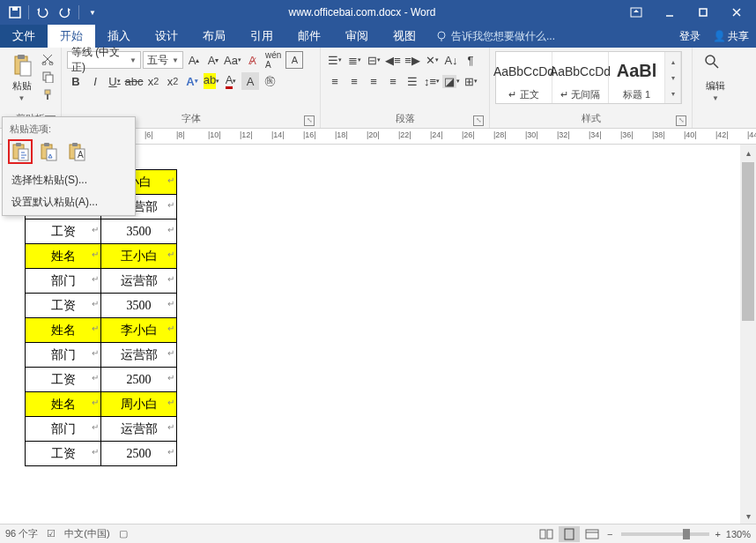  I want to click on tab-view: 视图, so click(404, 36).